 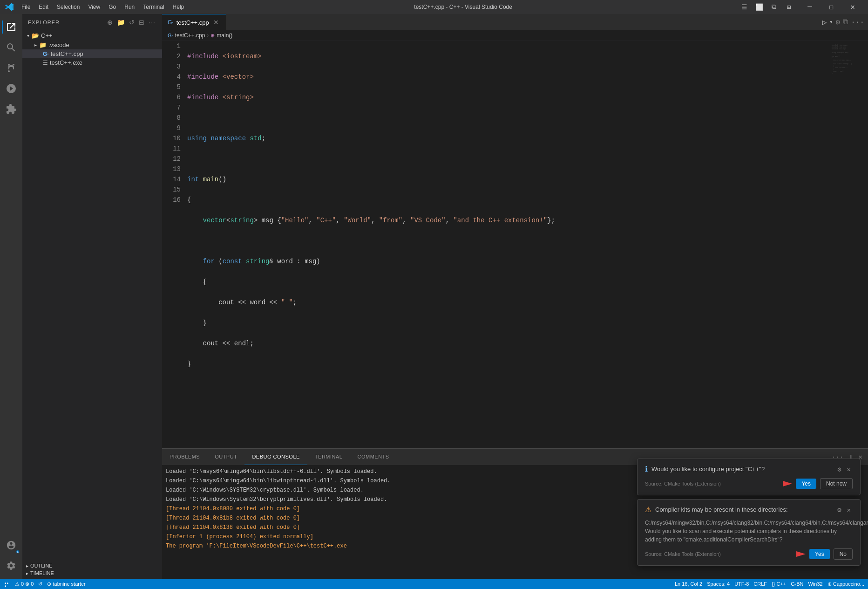 I want to click on c6bn-status: C₆BN, so click(x=797, y=584).